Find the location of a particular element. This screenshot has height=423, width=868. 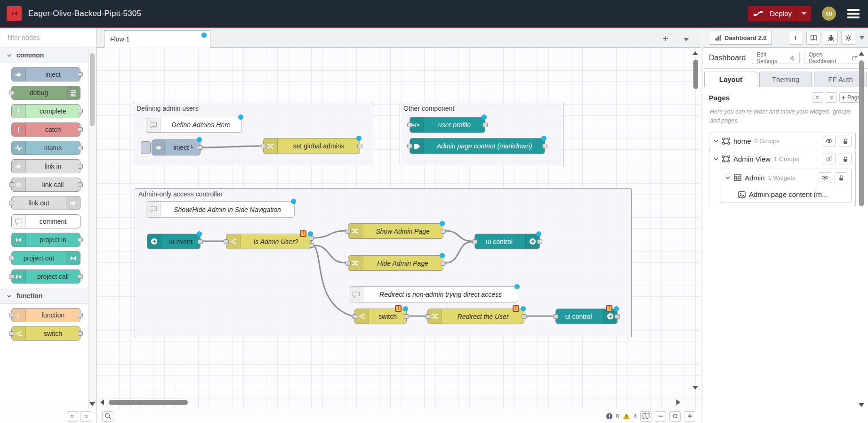

canvas-vertical-scrollbar is located at coordinates (696, 74).